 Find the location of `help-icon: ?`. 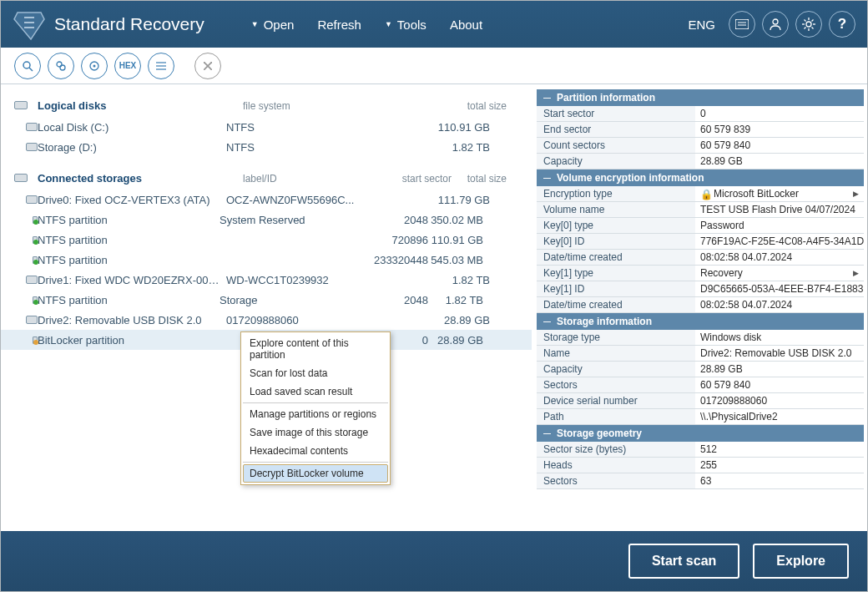

help-icon: ? is located at coordinates (842, 24).